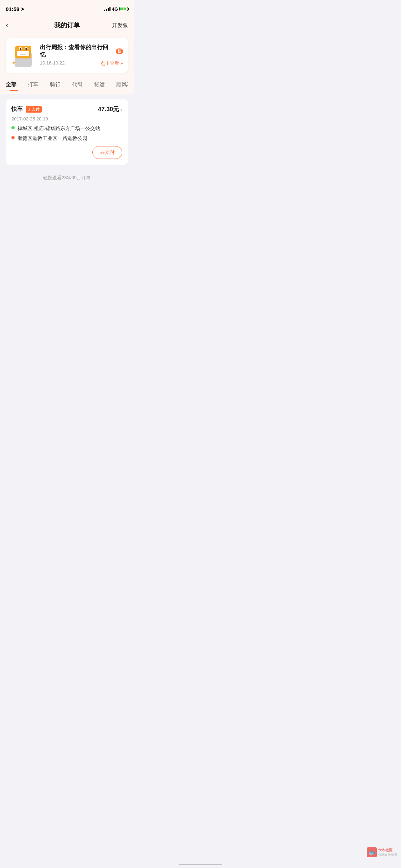 This screenshot has height=868, width=401. What do you see at coordinates (107, 9) in the screenshot?
I see `signal-icon` at bounding box center [107, 9].